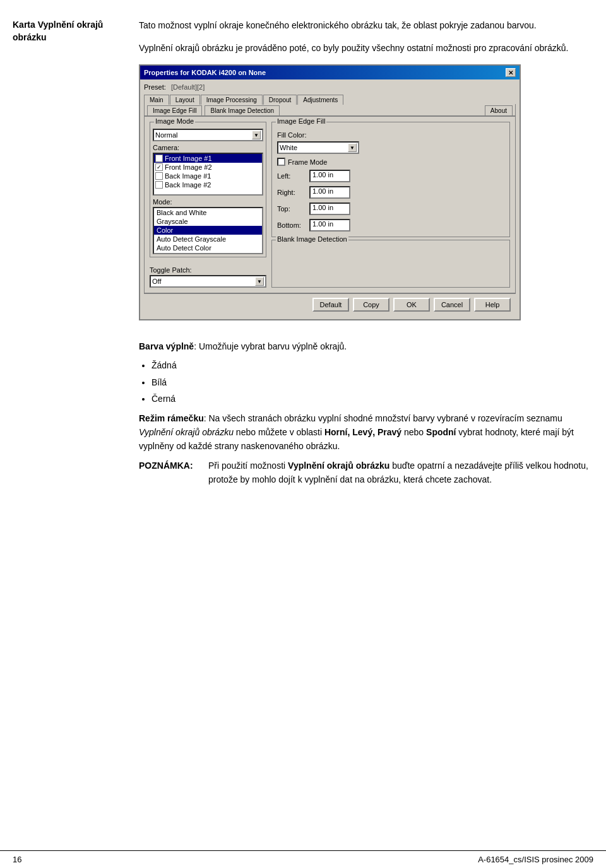 Image resolution: width=606 pixels, height=868 pixels. What do you see at coordinates (208, 158) in the screenshot?
I see `camera-item-1: ✓ Front Image #1` at bounding box center [208, 158].